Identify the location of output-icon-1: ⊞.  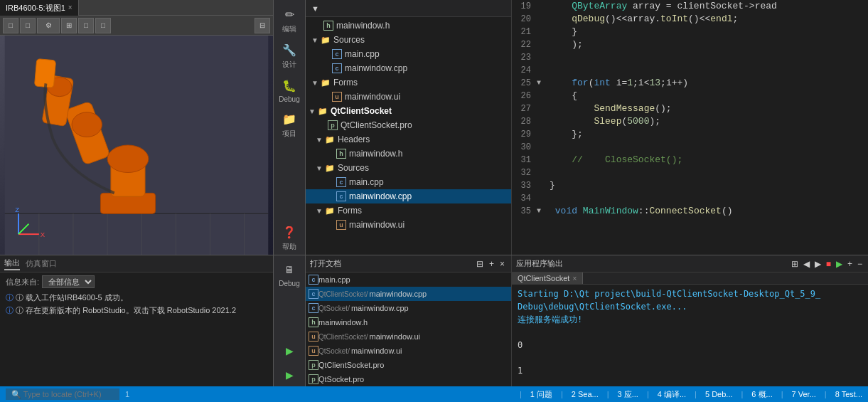
(795, 264).